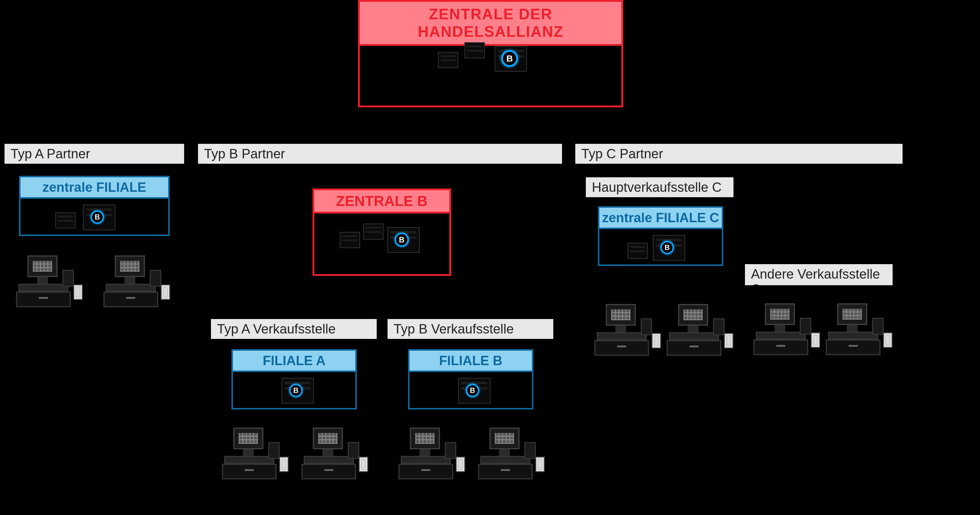  Describe the element at coordinates (94, 206) in the screenshot. I see `partner-a-central-filiale: zentrale FILIALE B` at that location.